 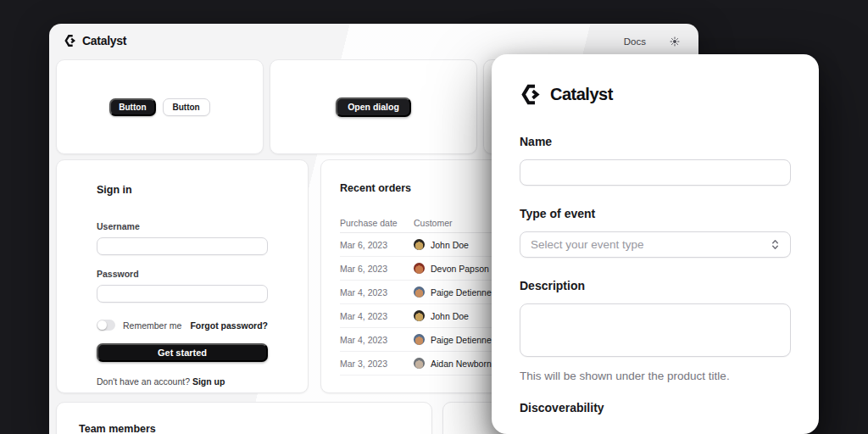 What do you see at coordinates (182, 226) in the screenshot?
I see `username-label: Username` at bounding box center [182, 226].